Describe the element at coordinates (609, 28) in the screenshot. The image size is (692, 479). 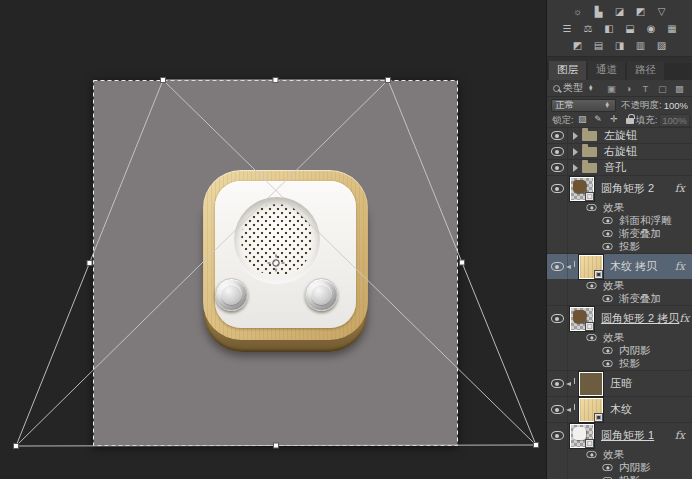
I see `black-white-icon: ◧` at that location.